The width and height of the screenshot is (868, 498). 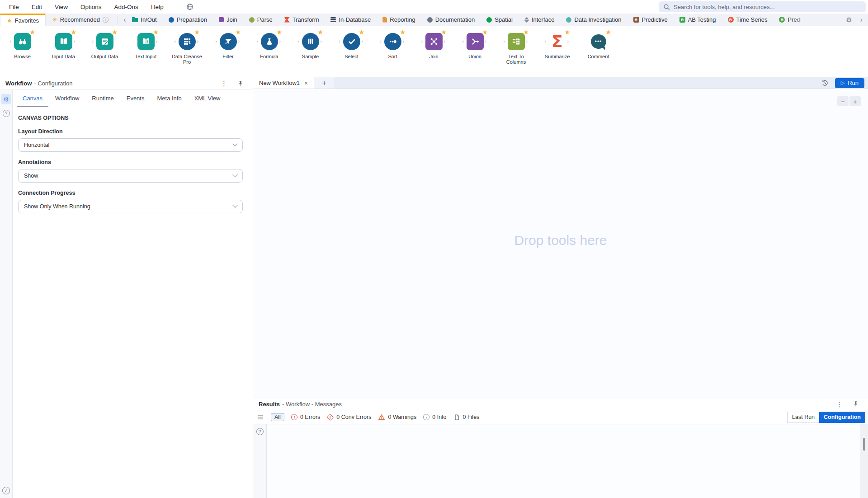 What do you see at coordinates (540, 20) in the screenshot?
I see `tab-interface: Interface` at bounding box center [540, 20].